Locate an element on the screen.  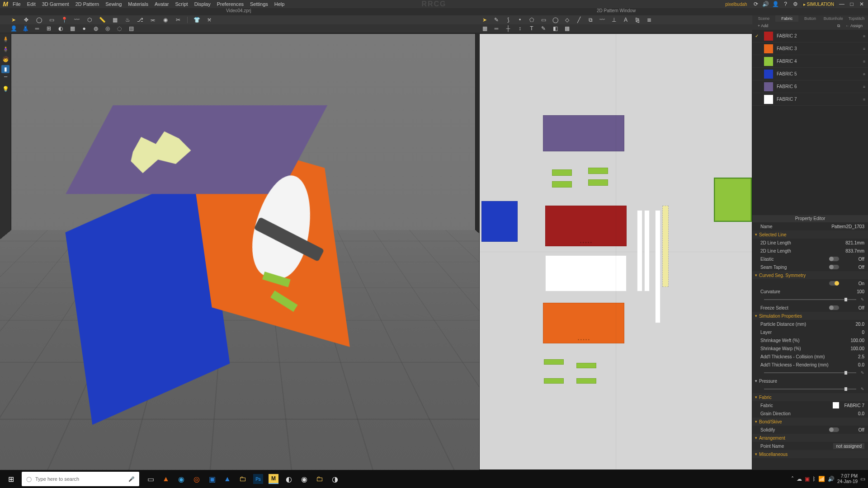
menu-sewing: Sewing is located at coordinates (113, 4).